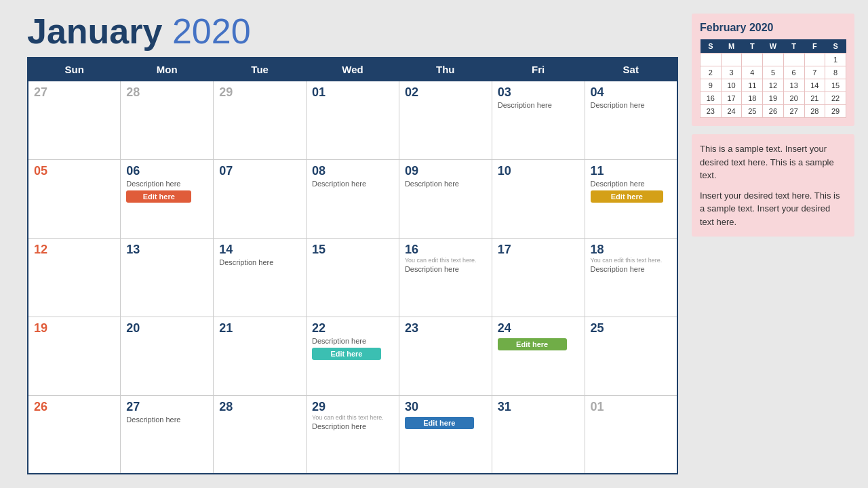 The image size is (868, 488). Describe the element at coordinates (773, 186) in the screenshot. I see `sidebar-text-box: This is a sample text. Insert your desir…` at that location.